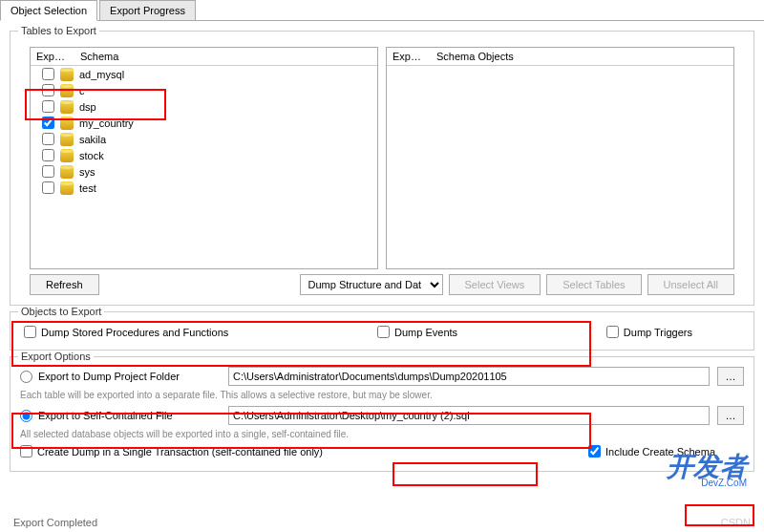  What do you see at coordinates (204, 139) in the screenshot?
I see `schema-row-sakila: sakila` at bounding box center [204, 139].